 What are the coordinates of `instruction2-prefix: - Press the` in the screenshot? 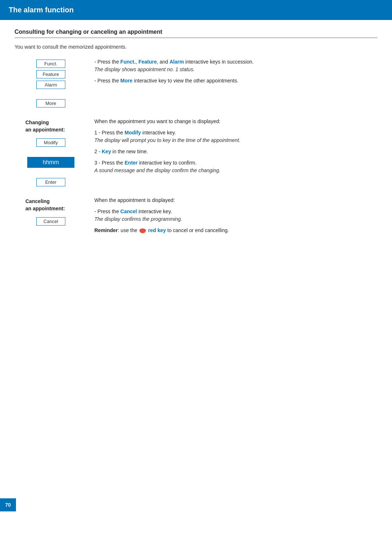 It's located at (107, 81).